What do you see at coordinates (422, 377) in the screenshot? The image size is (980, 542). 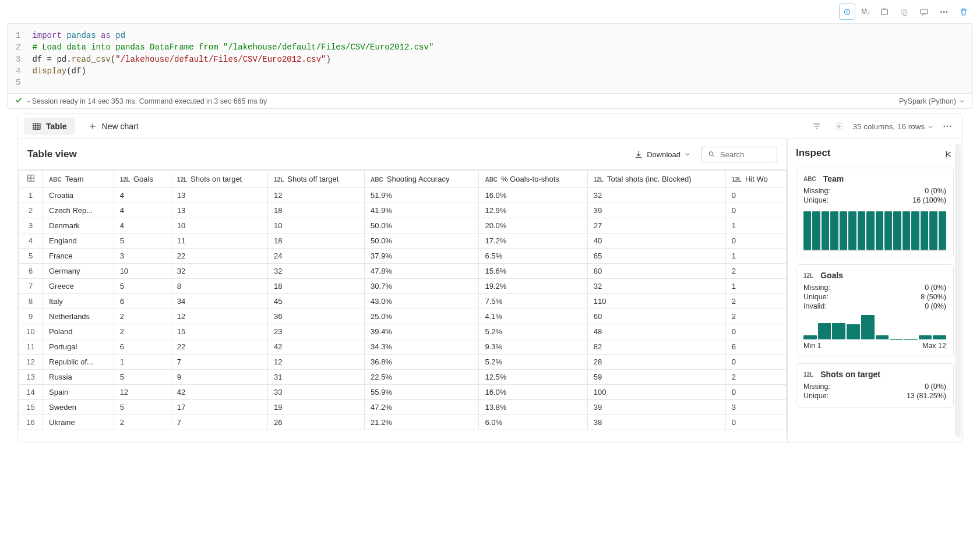 I see `cell: 22.5%` at bounding box center [422, 377].